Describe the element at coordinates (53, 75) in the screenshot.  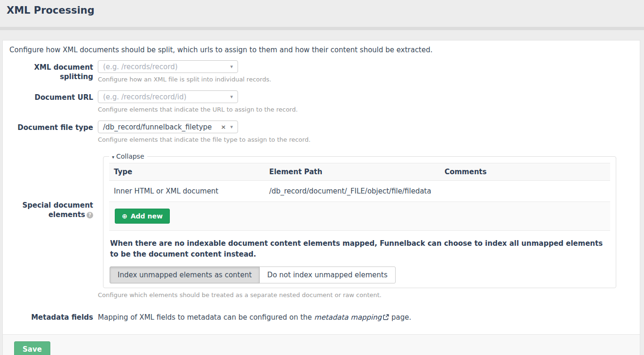
I see `xml-document-splitting-label: XML document splitting` at that location.